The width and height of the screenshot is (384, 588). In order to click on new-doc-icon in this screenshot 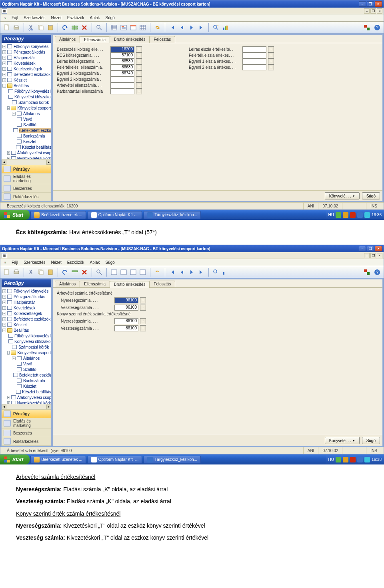, I will do `click(7, 28)`.